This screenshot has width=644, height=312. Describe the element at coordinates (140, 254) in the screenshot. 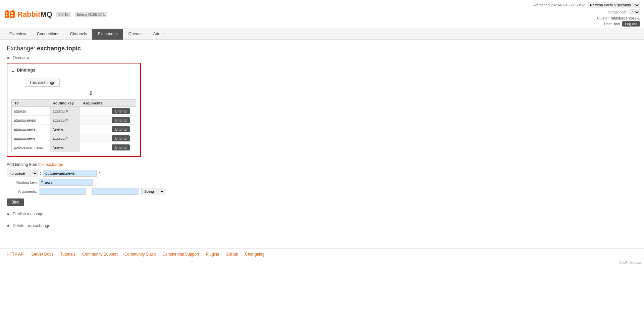

I see `footer-link: Community Slack` at that location.